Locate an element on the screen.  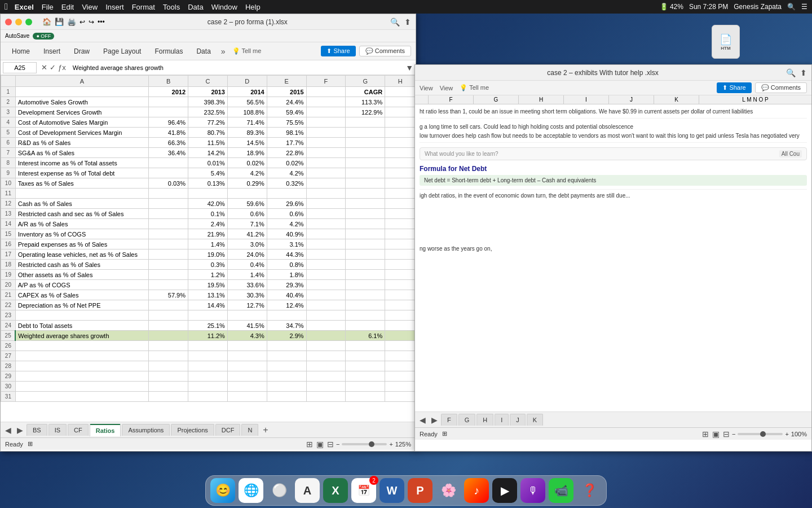
cell-e3: 59.4% is located at coordinates (286, 112).